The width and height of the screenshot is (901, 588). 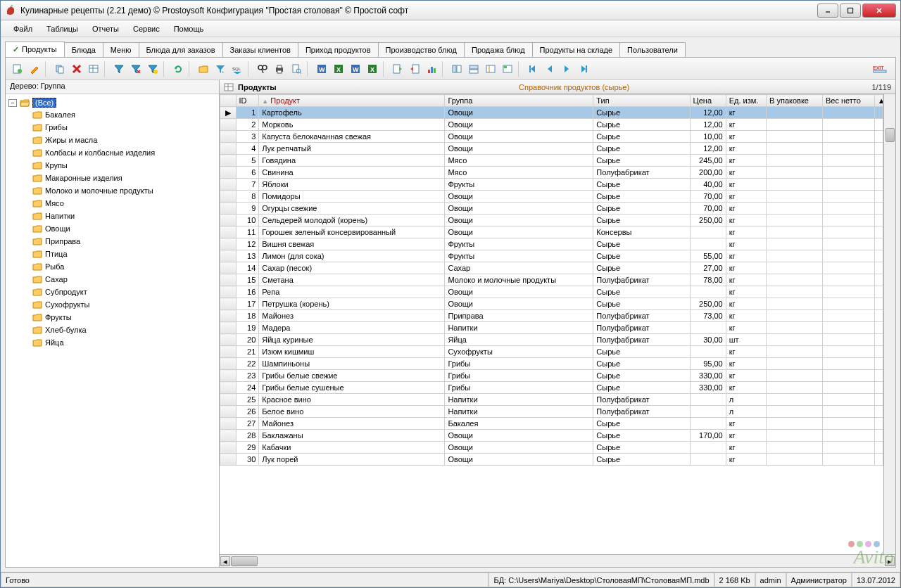 I want to click on table-row: 21Изюм кишмишСухофруктыСырьекг, so click(x=552, y=352).